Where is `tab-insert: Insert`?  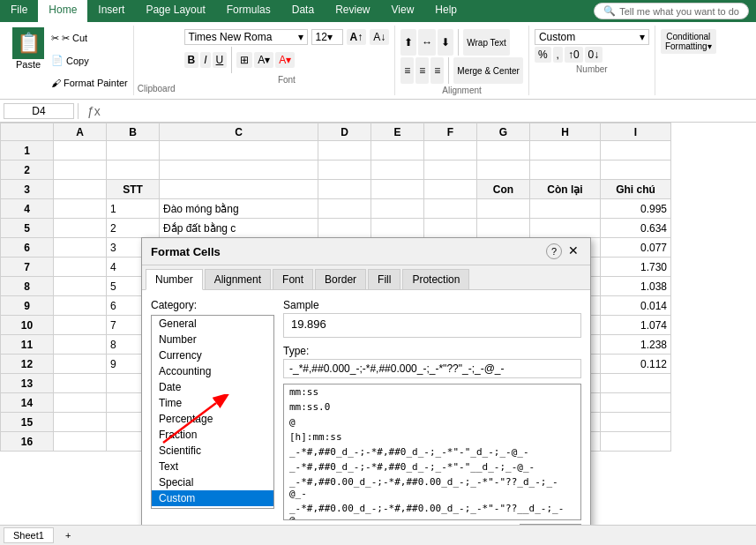 tab-insert: Insert is located at coordinates (111, 11).